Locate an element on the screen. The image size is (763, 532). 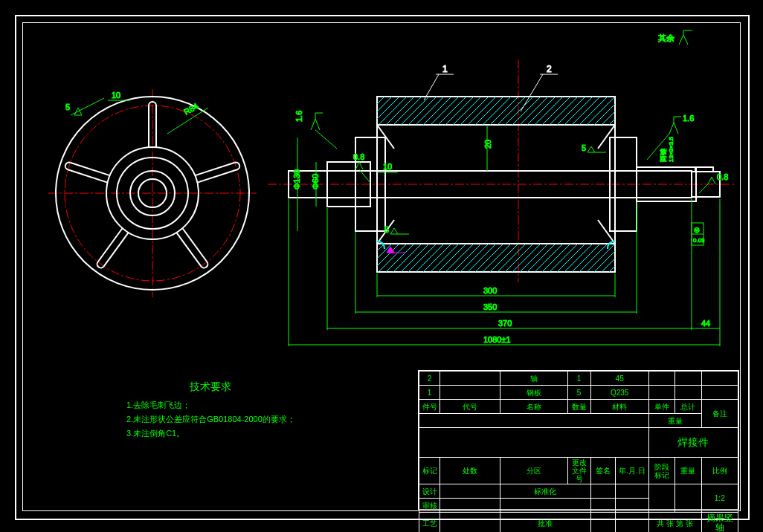
tech-requirements: 技术要求 1.去除毛刺飞边； 2.未注形状公差应符合GB01804-2000的要… is located at coordinates (211, 412).